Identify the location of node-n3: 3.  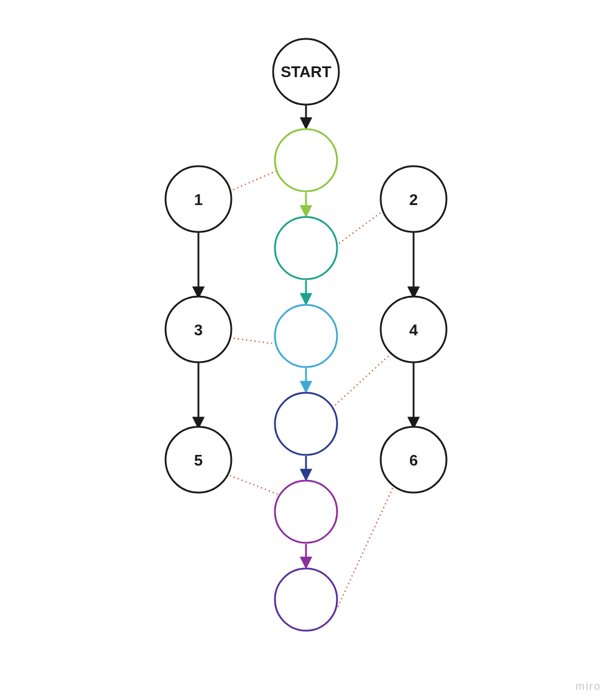
(198, 329).